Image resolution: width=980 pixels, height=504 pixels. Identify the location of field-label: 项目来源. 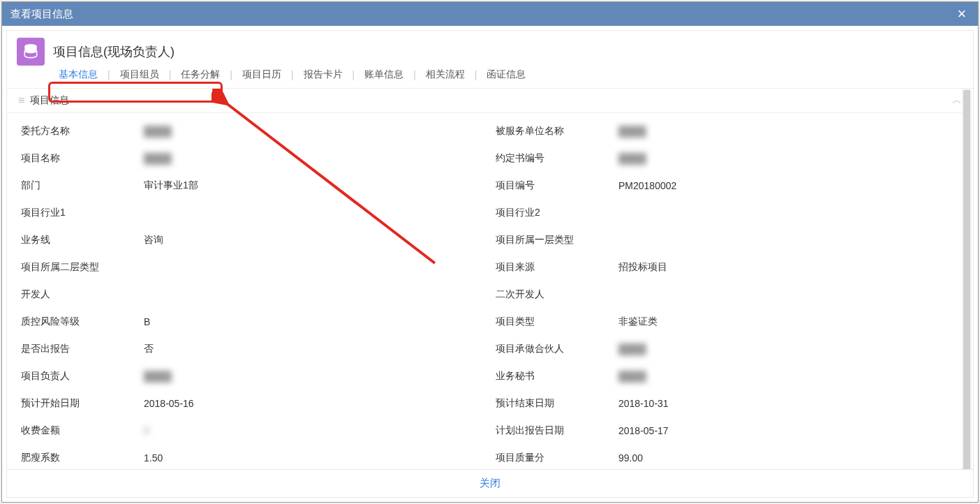
(557, 267).